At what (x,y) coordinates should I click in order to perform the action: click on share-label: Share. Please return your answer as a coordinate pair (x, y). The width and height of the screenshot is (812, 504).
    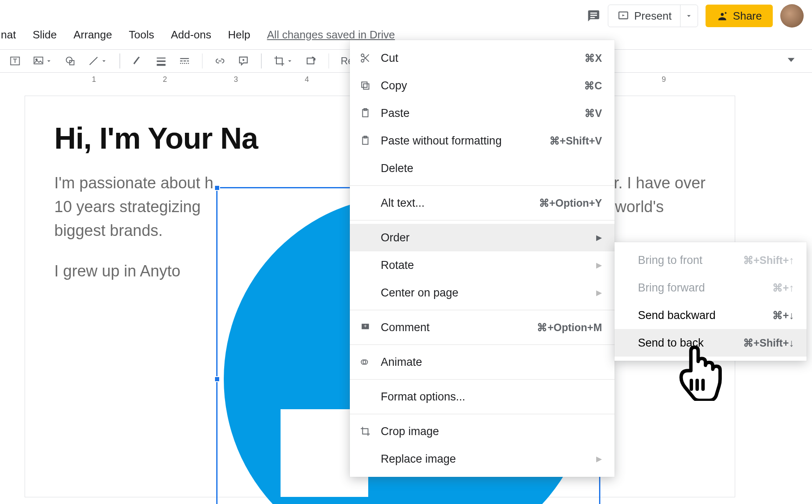
    Looking at the image, I should click on (747, 16).